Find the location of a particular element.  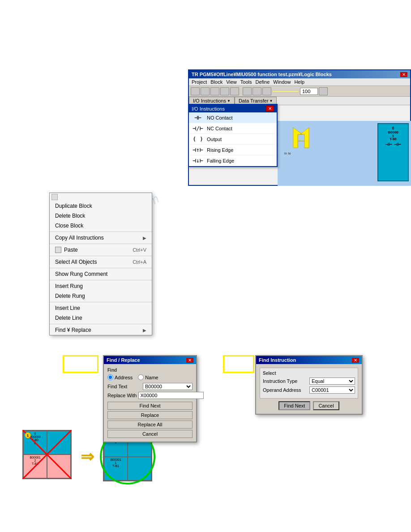

replace-all-button: Replace All is located at coordinates (150, 425).